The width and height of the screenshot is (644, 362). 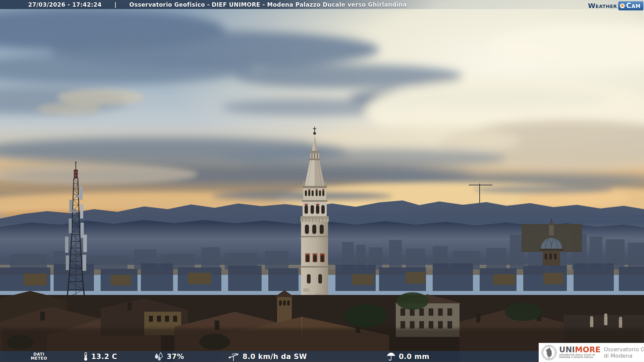 What do you see at coordinates (414, 357) in the screenshot?
I see `rain-value: 0.0 mm` at bounding box center [414, 357].